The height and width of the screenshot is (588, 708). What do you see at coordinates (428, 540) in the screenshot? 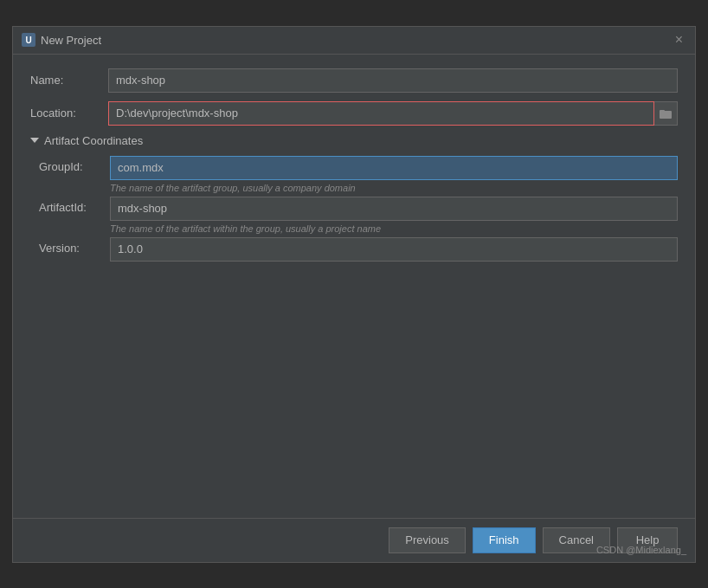
I see `previous-button: Previous` at bounding box center [428, 540].